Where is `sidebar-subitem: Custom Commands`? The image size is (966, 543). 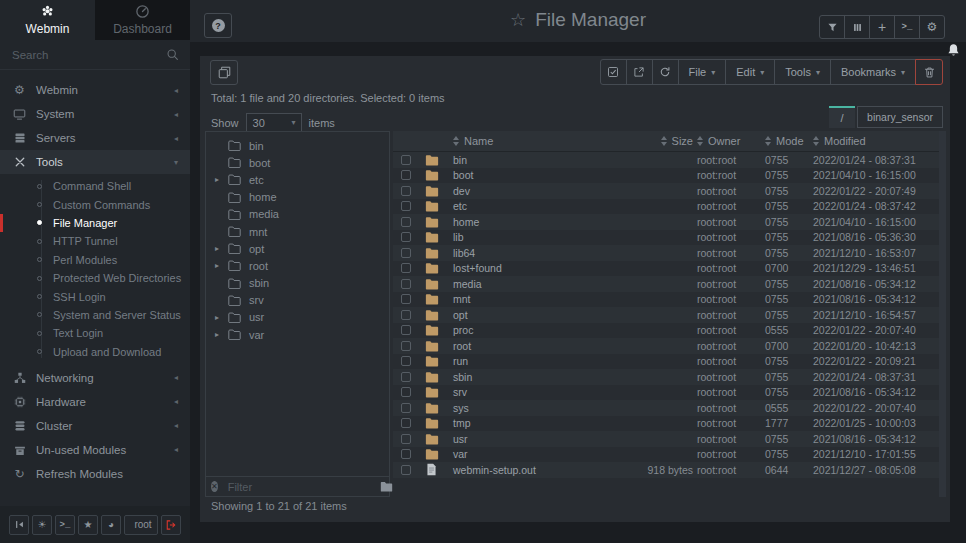
sidebar-subitem: Custom Commands is located at coordinates (95, 204).